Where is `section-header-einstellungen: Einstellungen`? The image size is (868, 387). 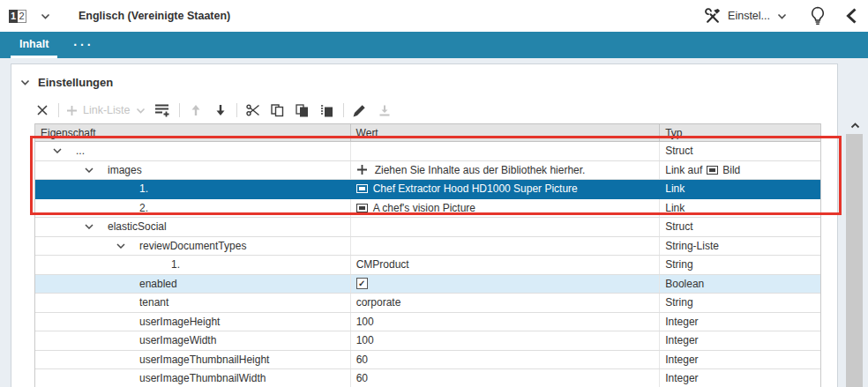 section-header-einstellungen: Einstellungen is located at coordinates (429, 83).